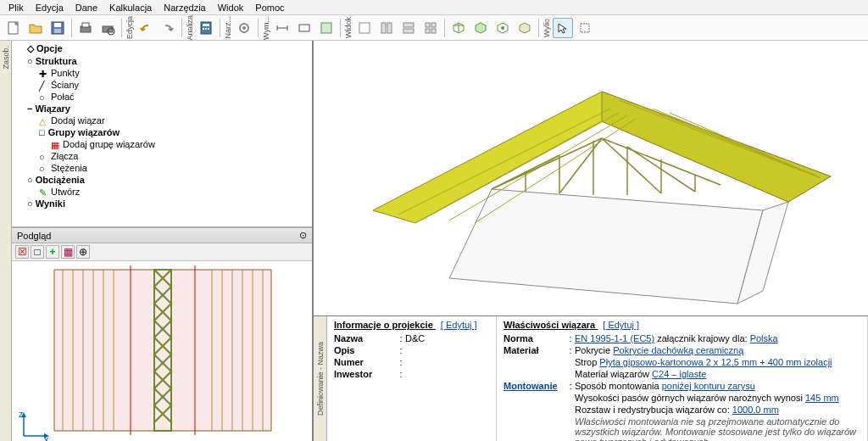 The image size is (868, 441). Describe the element at coordinates (49, 8) in the screenshot. I see `menu-edycja: Edycja` at that location.